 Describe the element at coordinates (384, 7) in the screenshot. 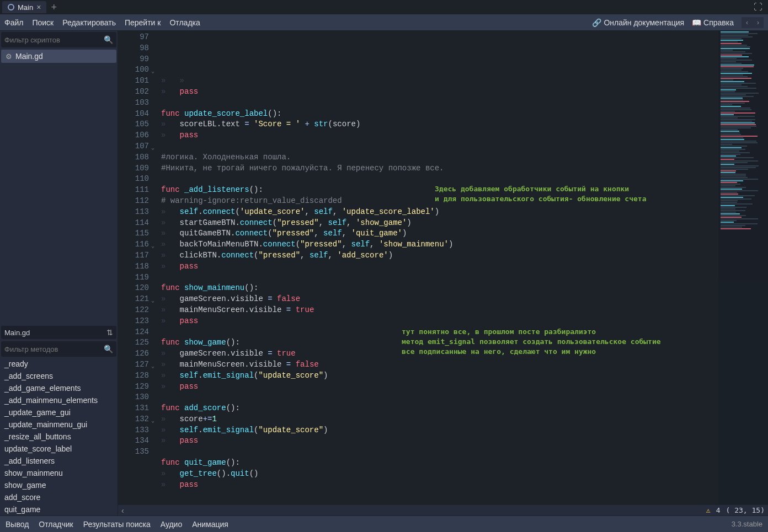

I see `tab-bar: Main × + ⛶` at that location.